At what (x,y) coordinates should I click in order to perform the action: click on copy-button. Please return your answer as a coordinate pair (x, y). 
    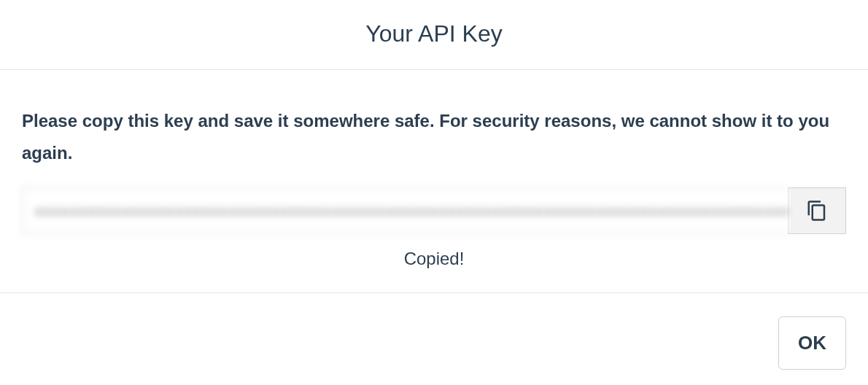
    Looking at the image, I should click on (817, 211).